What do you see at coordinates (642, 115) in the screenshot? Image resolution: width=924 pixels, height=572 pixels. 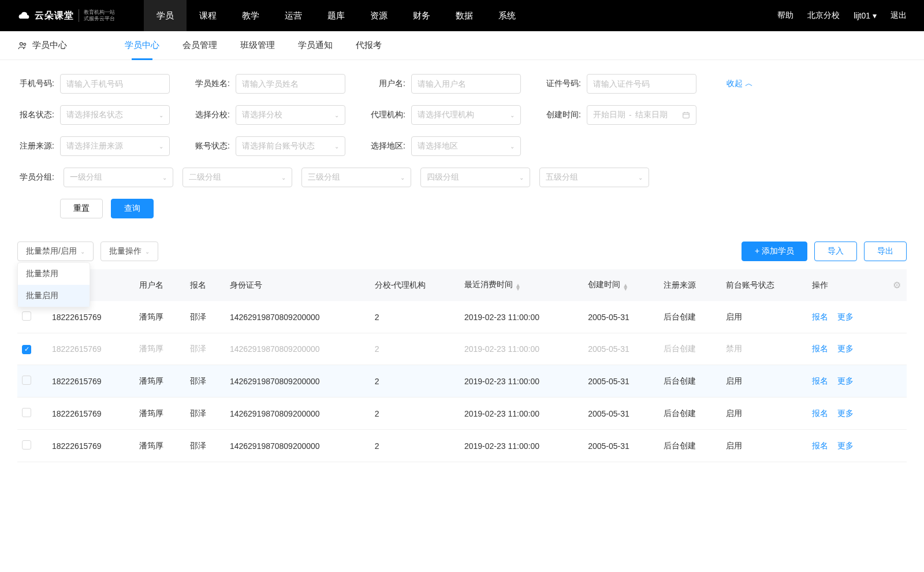 I see `create-date-range: 开始日期-结束日期` at bounding box center [642, 115].